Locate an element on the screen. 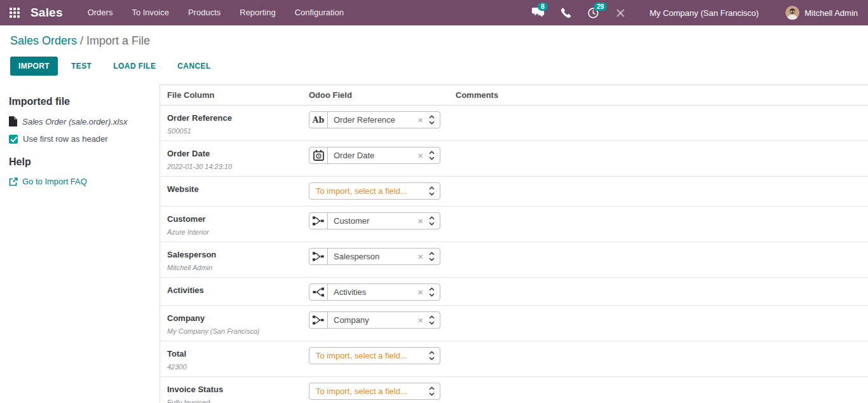 Image resolution: width=868 pixels, height=403 pixels. imported-file-row: Sales Order (sale.order).xlsx is located at coordinates (80, 121).